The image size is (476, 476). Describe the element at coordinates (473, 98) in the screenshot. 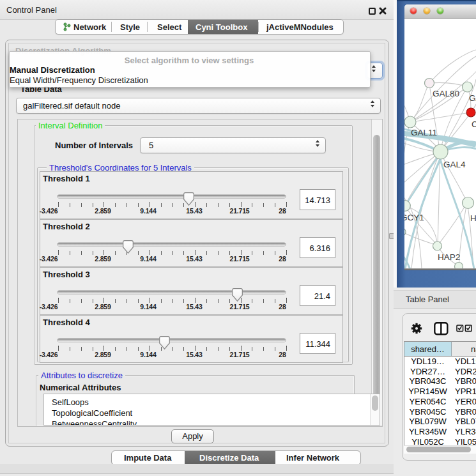

I see `svg-text: GAL1` at that location.